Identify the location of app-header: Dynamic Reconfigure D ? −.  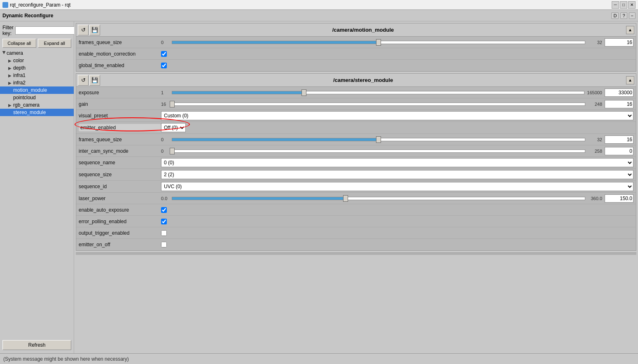
(319, 16).